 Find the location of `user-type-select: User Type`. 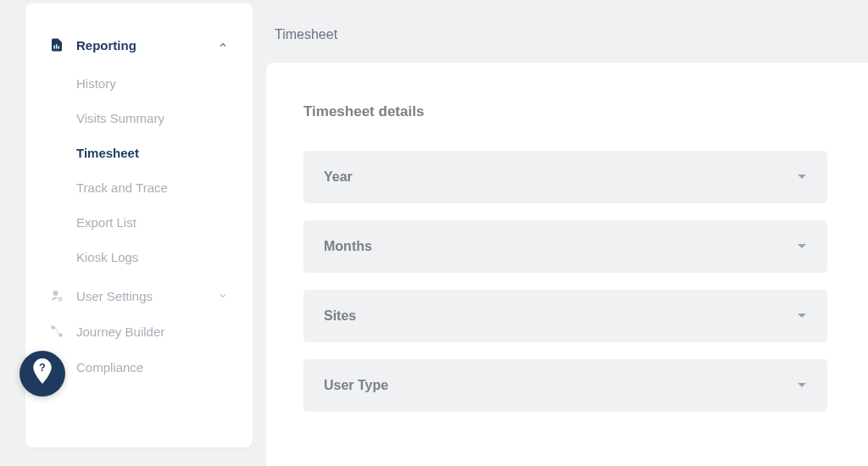

user-type-select: User Type is located at coordinates (565, 386).